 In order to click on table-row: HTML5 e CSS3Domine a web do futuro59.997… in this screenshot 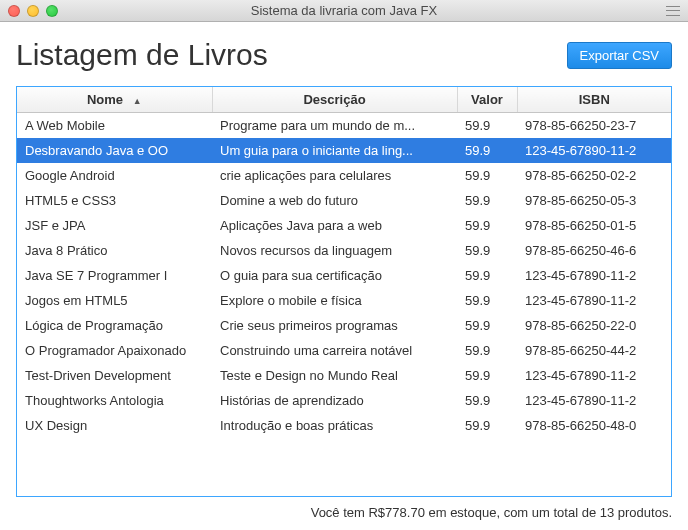, I will do `click(344, 200)`.